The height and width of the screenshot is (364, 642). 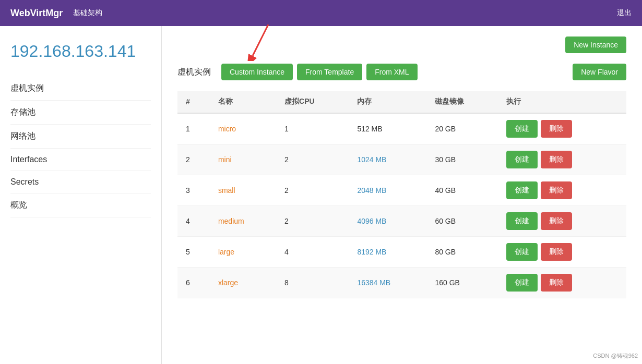 What do you see at coordinates (319, 72) in the screenshot?
I see `arrow-area: Custom Instance From Template From XML` at bounding box center [319, 72].